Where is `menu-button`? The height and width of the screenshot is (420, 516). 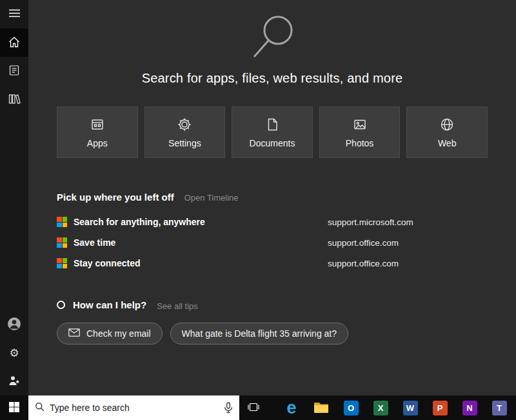 menu-button is located at coordinates (14, 14).